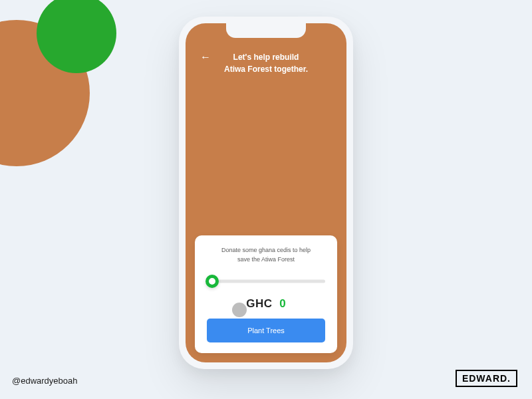 The height and width of the screenshot is (399, 532). I want to click on cta-label: Plant Trees, so click(266, 331).